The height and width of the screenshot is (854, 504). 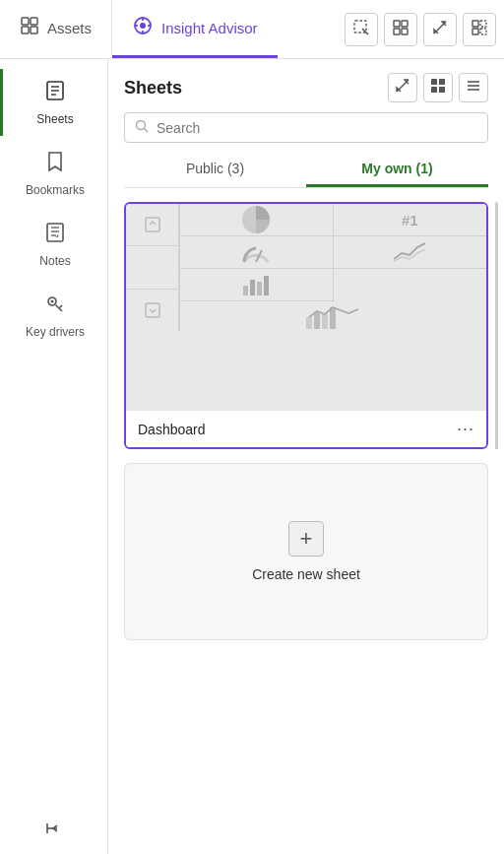 What do you see at coordinates (55, 190) in the screenshot?
I see `bookmarks-label: Bookmarks` at bounding box center [55, 190].